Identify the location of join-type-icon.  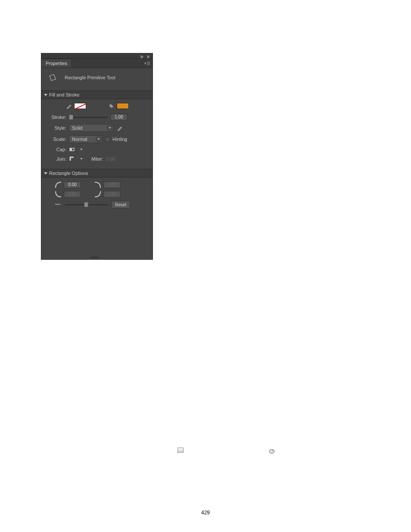
(72, 159).